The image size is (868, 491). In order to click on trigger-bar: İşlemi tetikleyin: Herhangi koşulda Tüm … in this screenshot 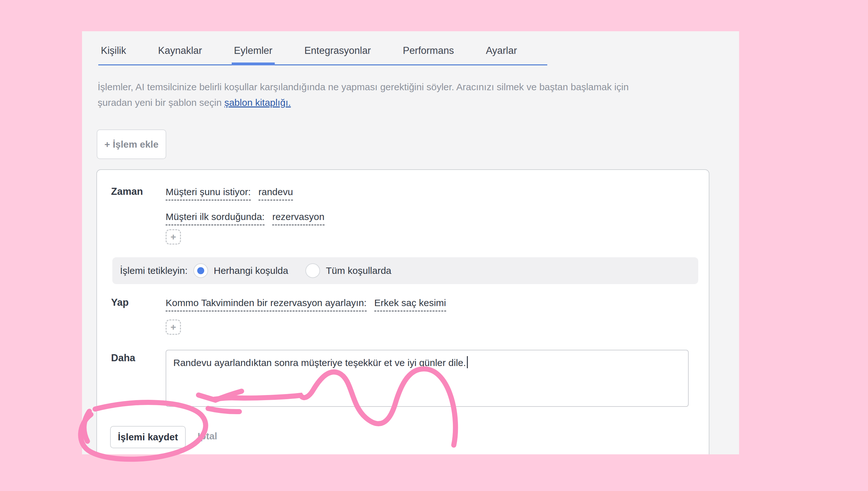, I will do `click(405, 270)`.